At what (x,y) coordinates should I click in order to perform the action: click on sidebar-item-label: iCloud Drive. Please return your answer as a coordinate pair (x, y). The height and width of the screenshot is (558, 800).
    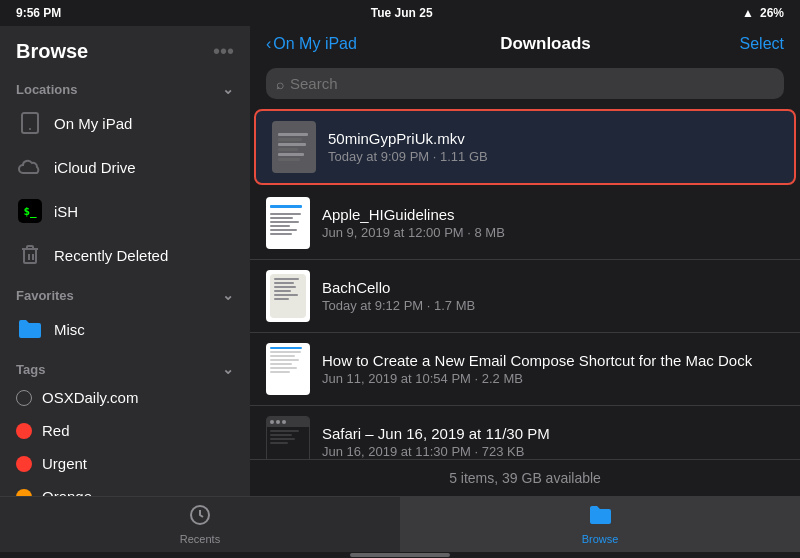
    Looking at the image, I should click on (95, 168).